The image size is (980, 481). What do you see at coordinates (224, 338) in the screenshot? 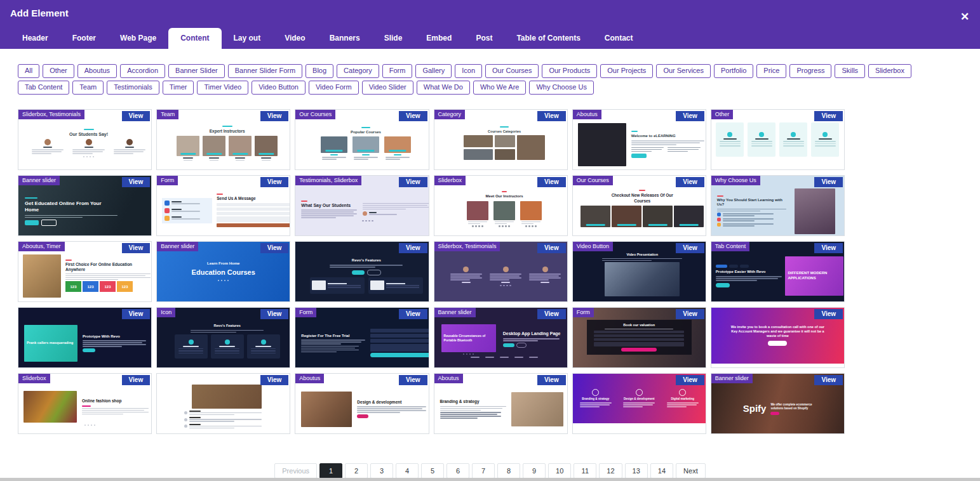
I see `template-card: Revo's FeaturesIconView` at bounding box center [224, 338].